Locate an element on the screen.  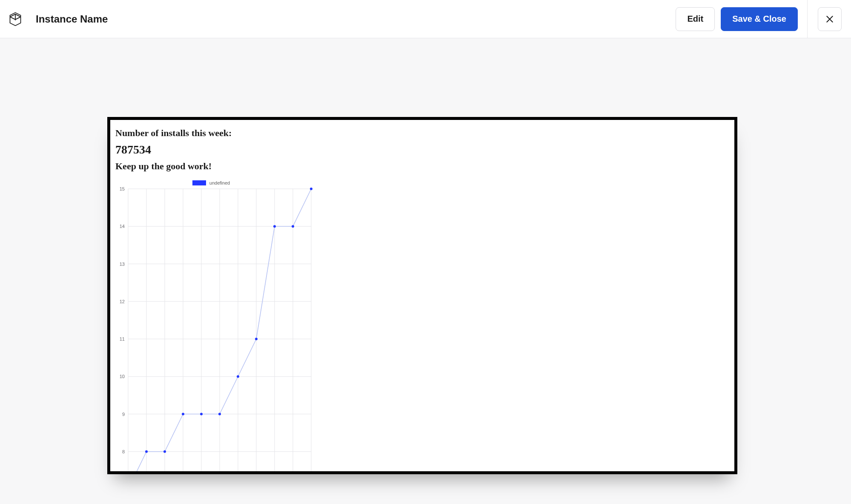
close-button is located at coordinates (830, 19).